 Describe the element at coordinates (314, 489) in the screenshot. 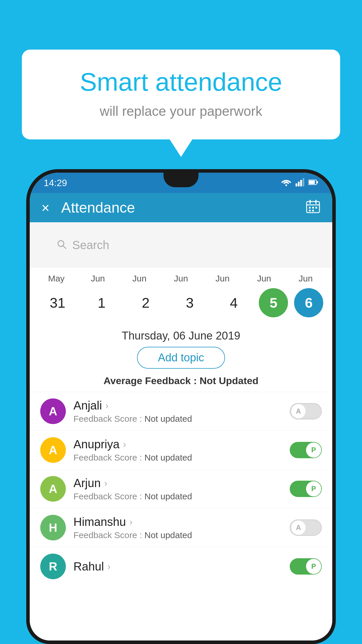

I see `toggle-knob-arjun: P` at that location.